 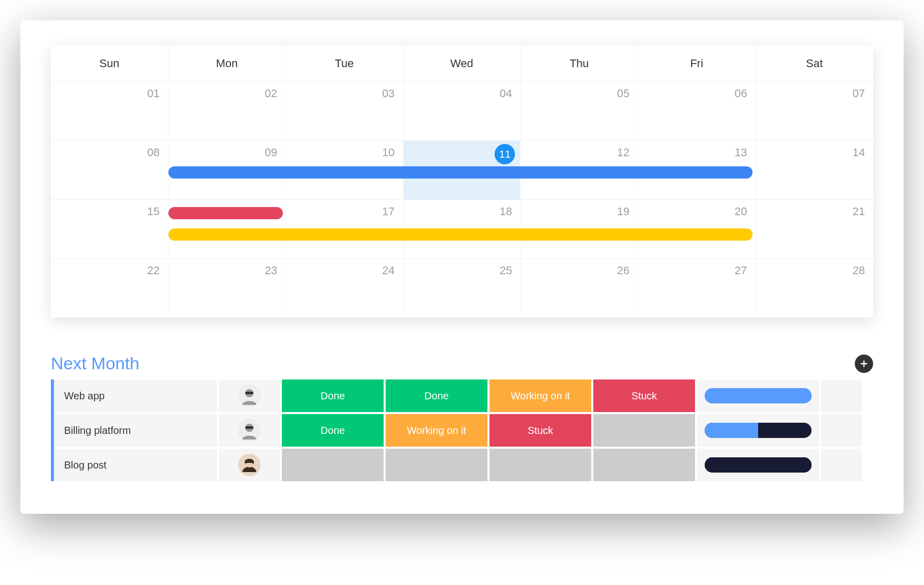 What do you see at coordinates (462, 64) in the screenshot?
I see `calendar-day-header: Wed` at bounding box center [462, 64].